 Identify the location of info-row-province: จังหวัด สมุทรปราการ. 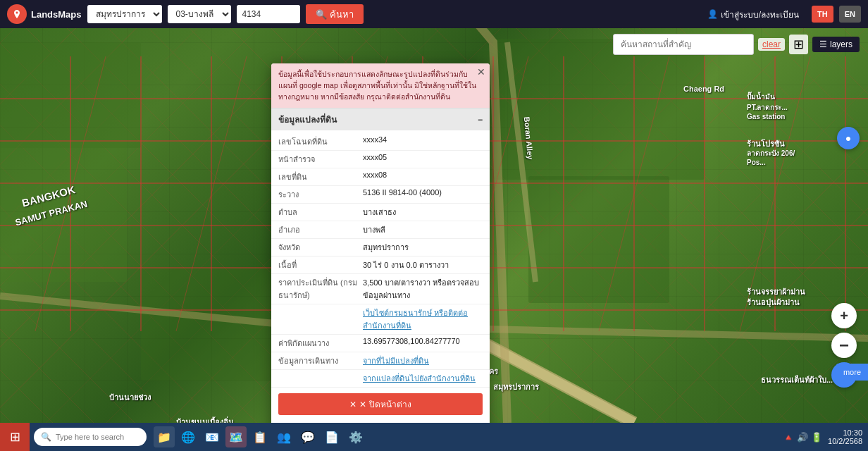
(380, 248).